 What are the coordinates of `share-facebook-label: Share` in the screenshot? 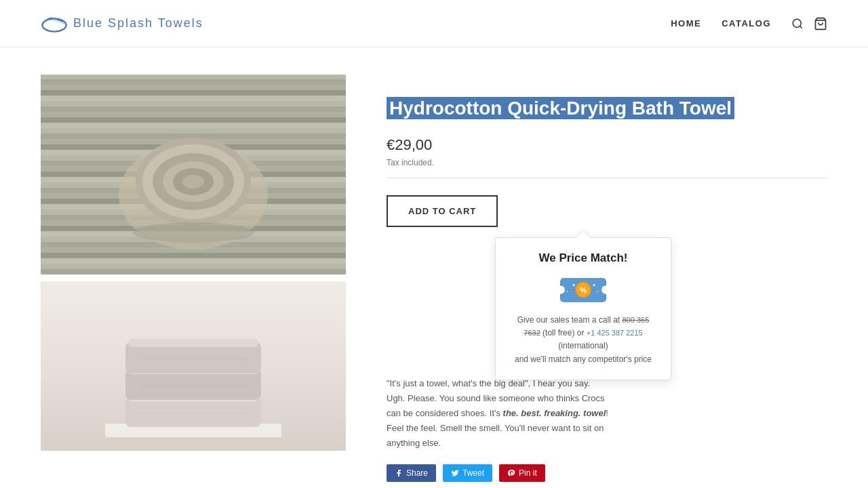 It's located at (417, 473).